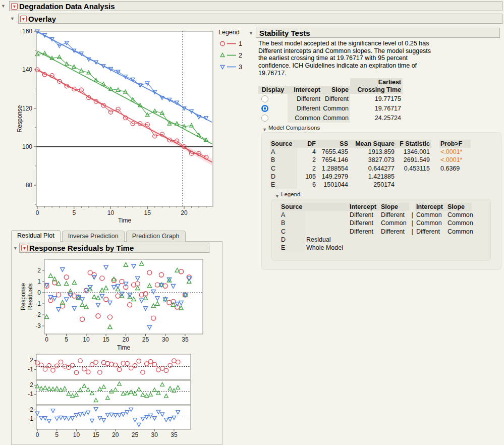  I want to click on residuals-panel-plot: 2-12-12-105101520253035, so click(119, 397).